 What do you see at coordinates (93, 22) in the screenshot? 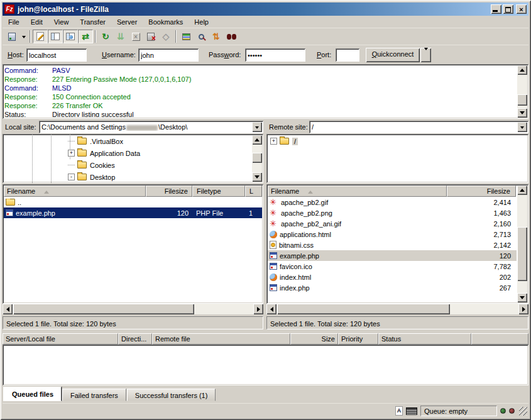
I see `menu-transfer: Transfer` at bounding box center [93, 22].